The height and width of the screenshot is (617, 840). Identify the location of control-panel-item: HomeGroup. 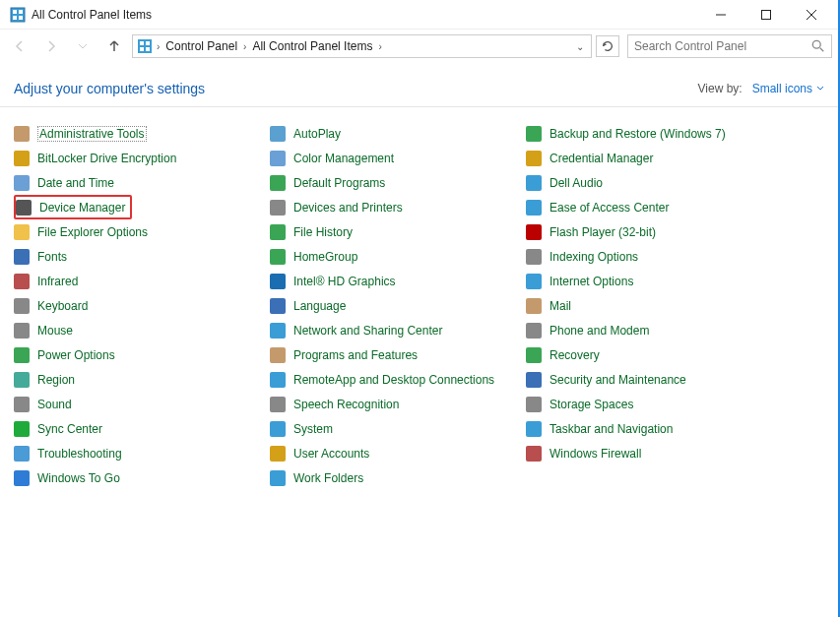
(383, 256).